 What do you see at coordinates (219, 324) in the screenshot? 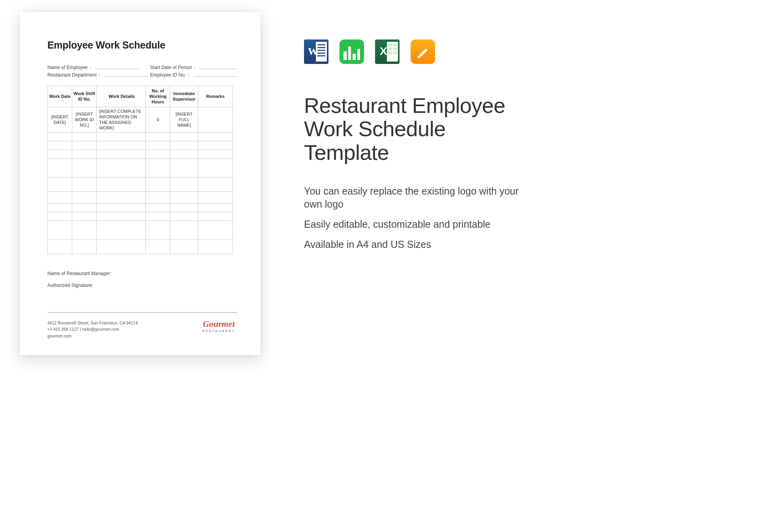
I see `logo-text: Gourmet` at bounding box center [219, 324].